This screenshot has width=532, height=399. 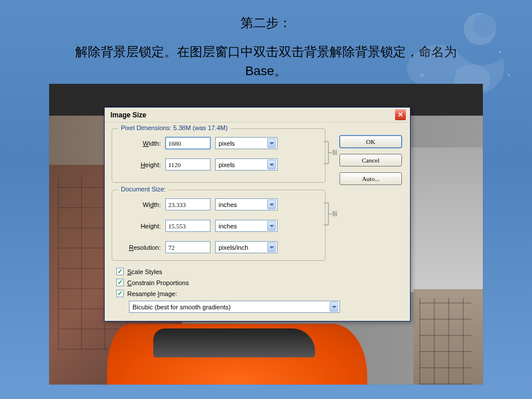 What do you see at coordinates (257, 115) in the screenshot?
I see `dialog-titlebar: Image Size ✕` at bounding box center [257, 115].